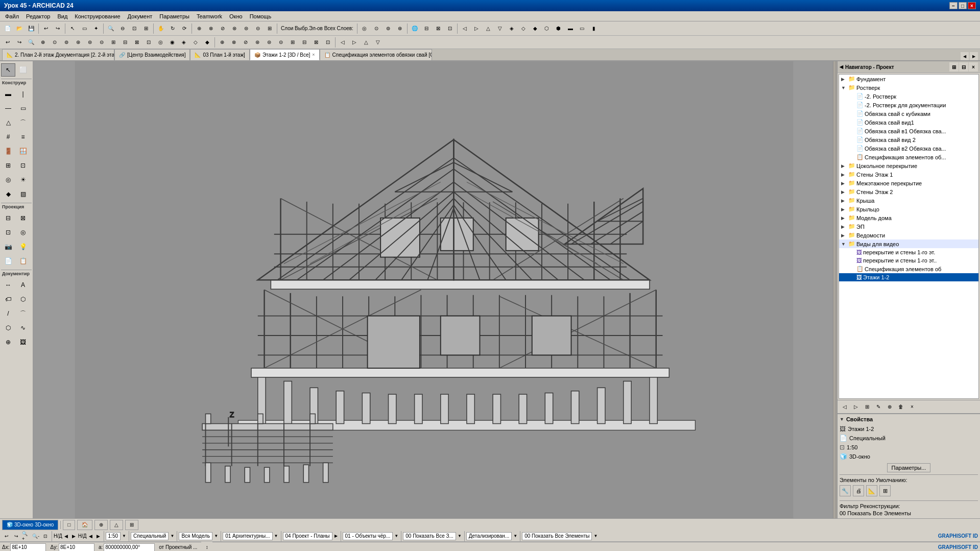 The width and height of the screenshot is (980, 551). What do you see at coordinates (8, 285) in the screenshot?
I see `dim-tool: ↔` at bounding box center [8, 285].